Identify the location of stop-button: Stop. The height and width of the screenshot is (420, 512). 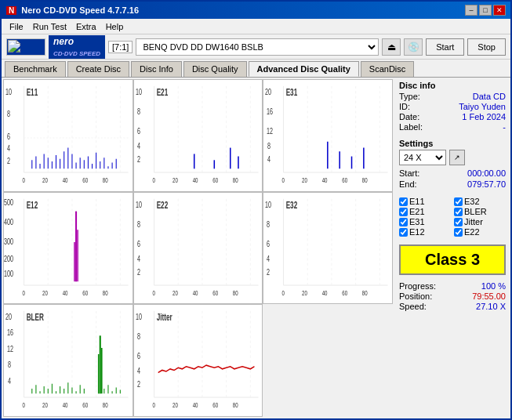
(486, 47).